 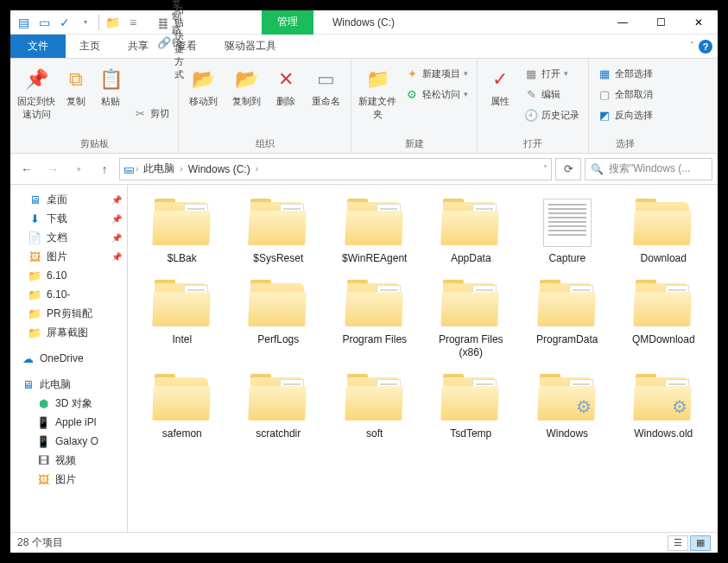 What do you see at coordinates (375, 407) in the screenshot?
I see `folder-item: soft` at bounding box center [375, 407].